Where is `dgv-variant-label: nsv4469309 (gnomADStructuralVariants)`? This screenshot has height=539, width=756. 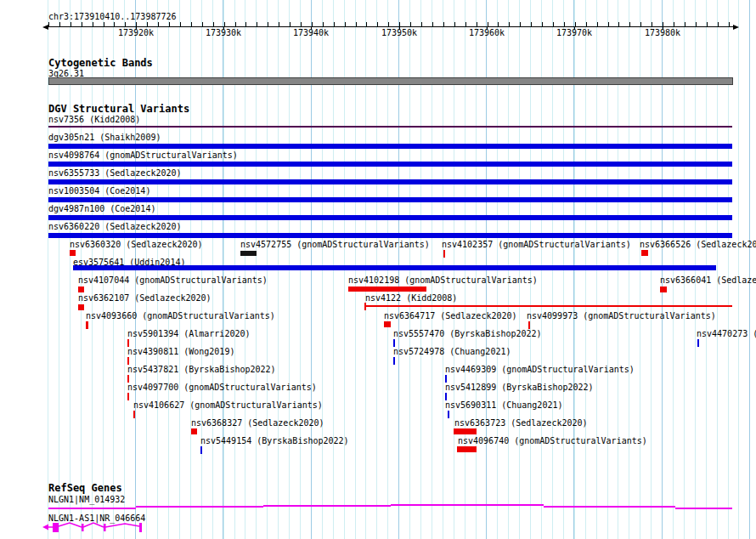 dgv-variant-label: nsv4469309 (gnomADStructuralVariants) is located at coordinates (540, 369).